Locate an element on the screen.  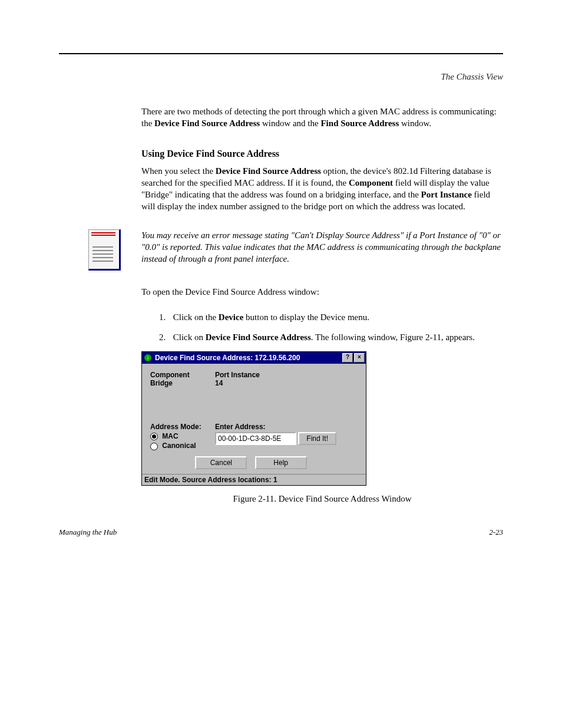
radio-mac-label: MAC is located at coordinates (170, 436).